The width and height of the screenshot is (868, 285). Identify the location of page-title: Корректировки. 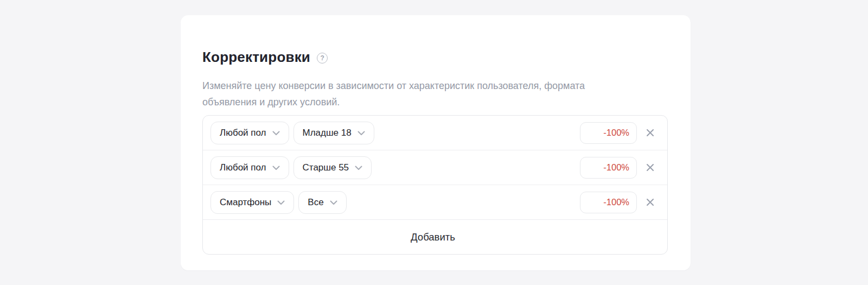
(256, 58).